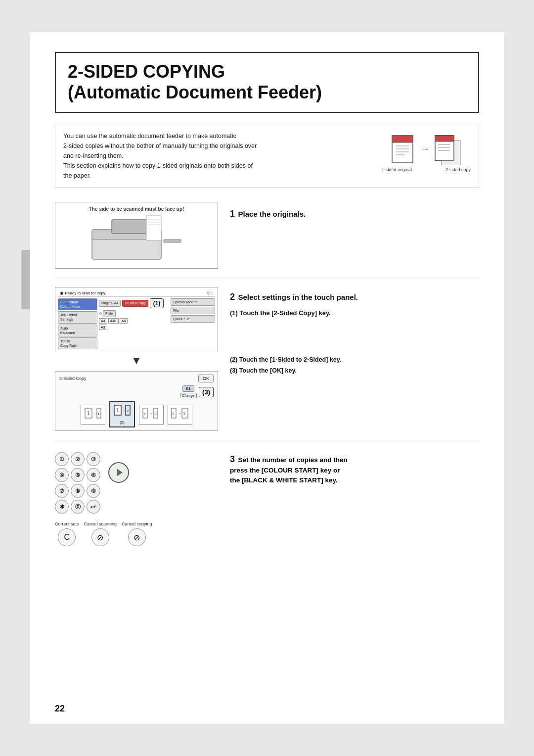 The height and width of the screenshot is (756, 534). I want to click on key-1: ①, so click(62, 459).